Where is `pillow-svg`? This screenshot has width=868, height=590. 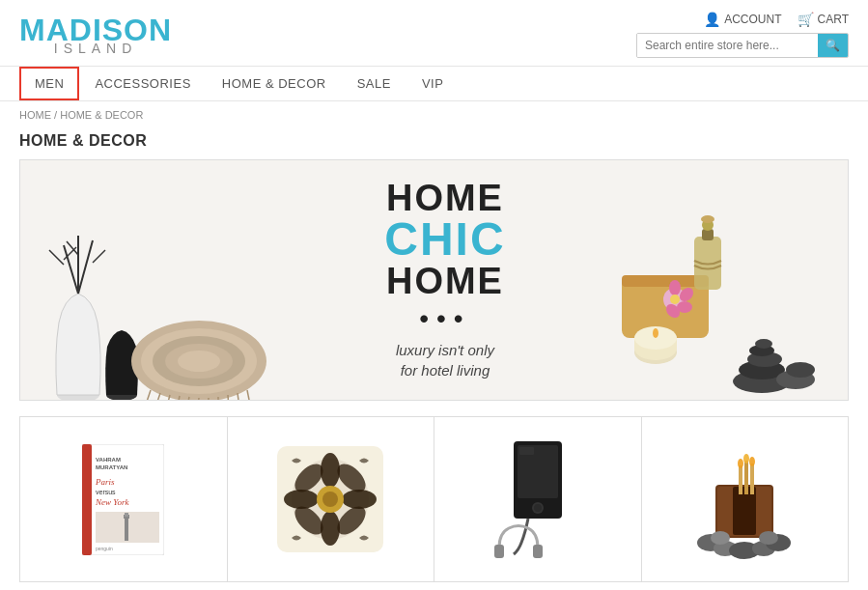 pillow-svg is located at coordinates (330, 499).